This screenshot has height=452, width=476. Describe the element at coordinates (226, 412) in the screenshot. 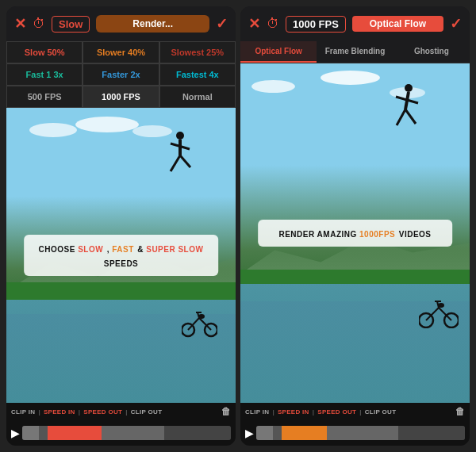

I see `trash-icon-left: 🗑` at that location.